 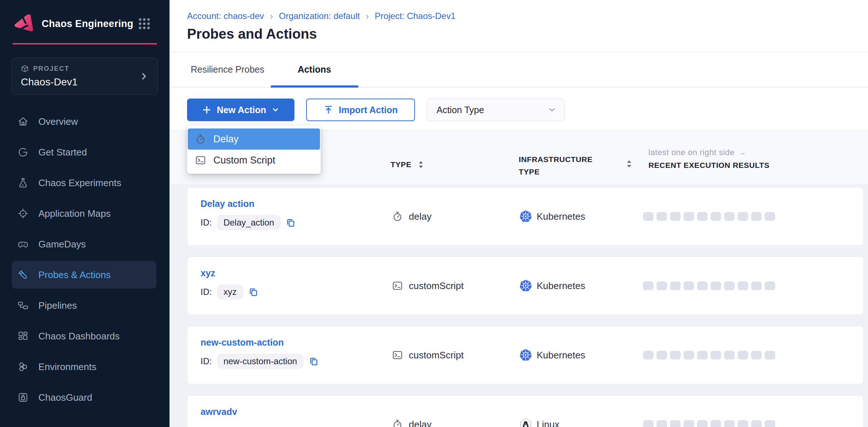 What do you see at coordinates (201, 139) in the screenshot?
I see `stopwatch-icon` at bounding box center [201, 139].